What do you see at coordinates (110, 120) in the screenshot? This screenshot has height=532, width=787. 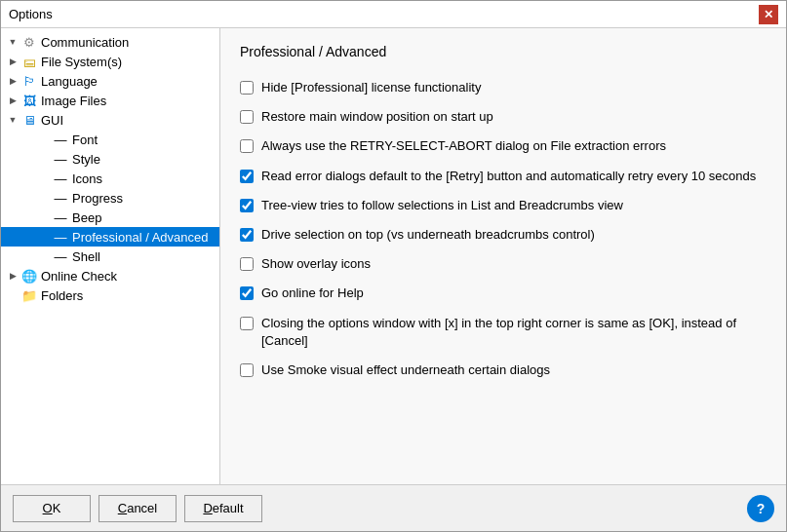 I see `sidebar-item-gui: ▼🖥GUI` at bounding box center [110, 120].